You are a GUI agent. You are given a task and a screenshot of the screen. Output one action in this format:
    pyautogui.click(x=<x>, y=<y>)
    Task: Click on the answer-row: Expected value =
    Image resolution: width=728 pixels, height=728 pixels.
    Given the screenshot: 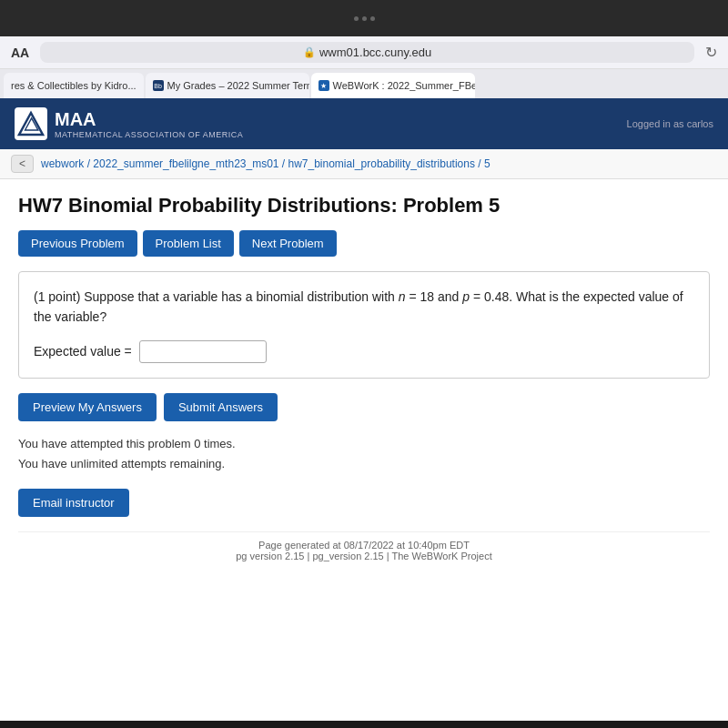 What is the action you would take?
    pyautogui.click(x=364, y=351)
    